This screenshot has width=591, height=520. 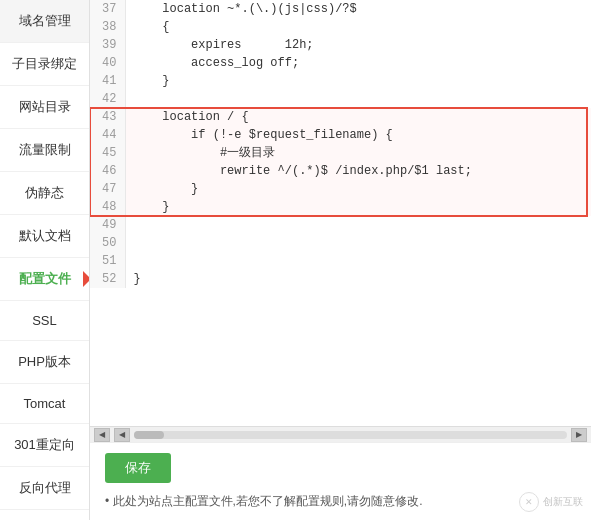 I want to click on line-number: 45, so click(x=108, y=153).